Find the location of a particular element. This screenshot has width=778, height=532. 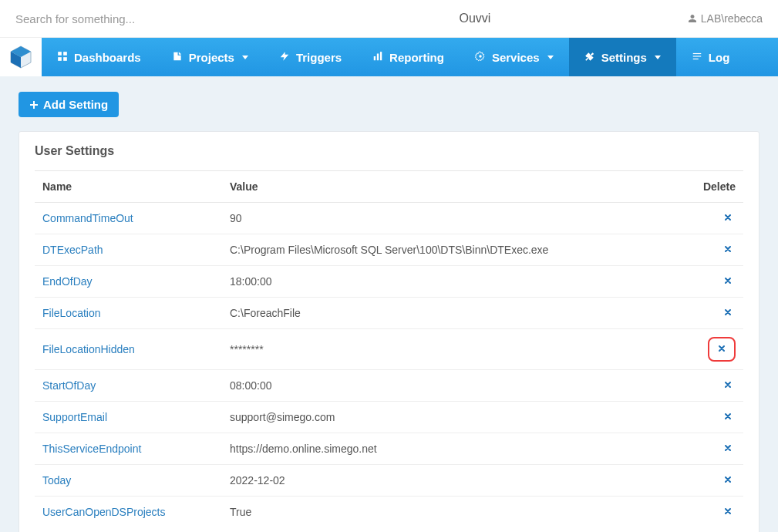

dashboards-icon is located at coordinates (62, 57).